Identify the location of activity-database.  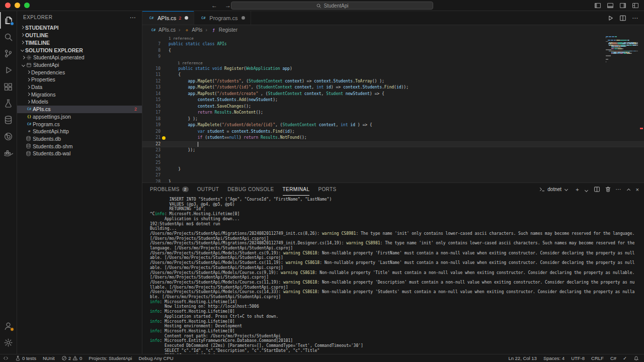
(8, 120).